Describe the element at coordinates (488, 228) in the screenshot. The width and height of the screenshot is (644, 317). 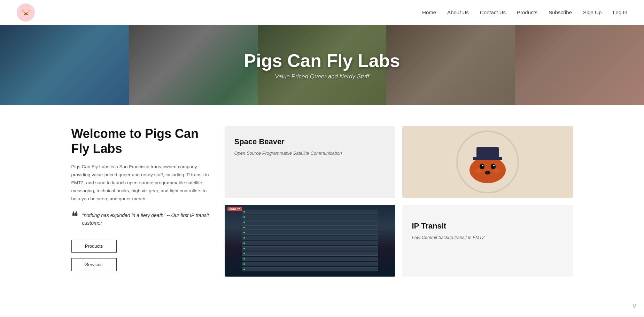
I see `ip-transit-text: IP Transit Low-Commit backup transit in …` at that location.